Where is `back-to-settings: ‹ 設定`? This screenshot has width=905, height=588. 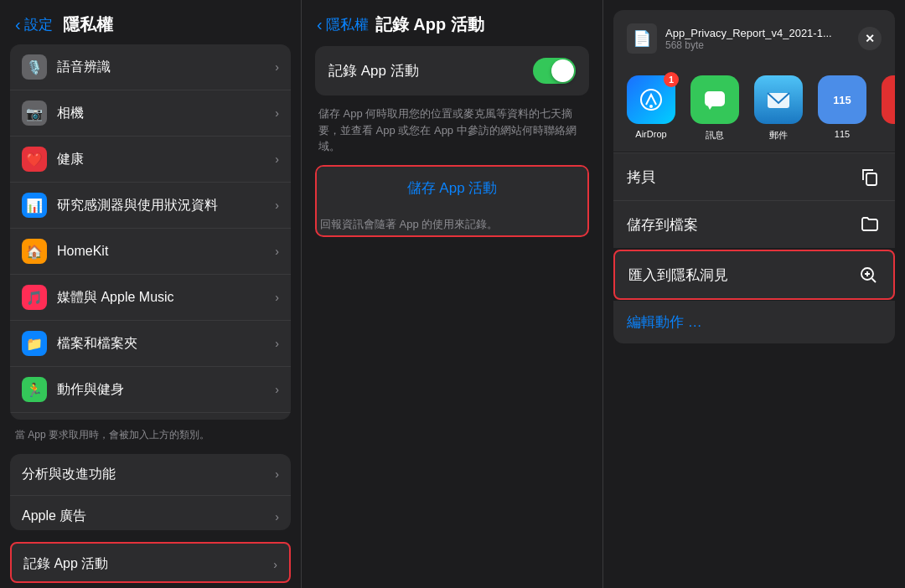 back-to-settings: ‹ 設定 is located at coordinates (34, 25).